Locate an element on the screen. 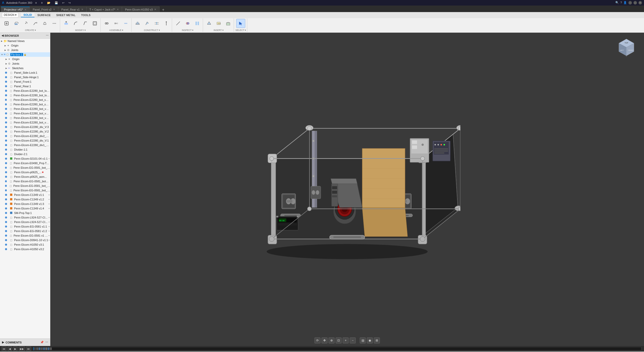 The image size is (644, 352). tree-item-penn-l924-cl1: ◻Penn Elcom-L924-527-Cl...✏ is located at coordinates (25, 217).